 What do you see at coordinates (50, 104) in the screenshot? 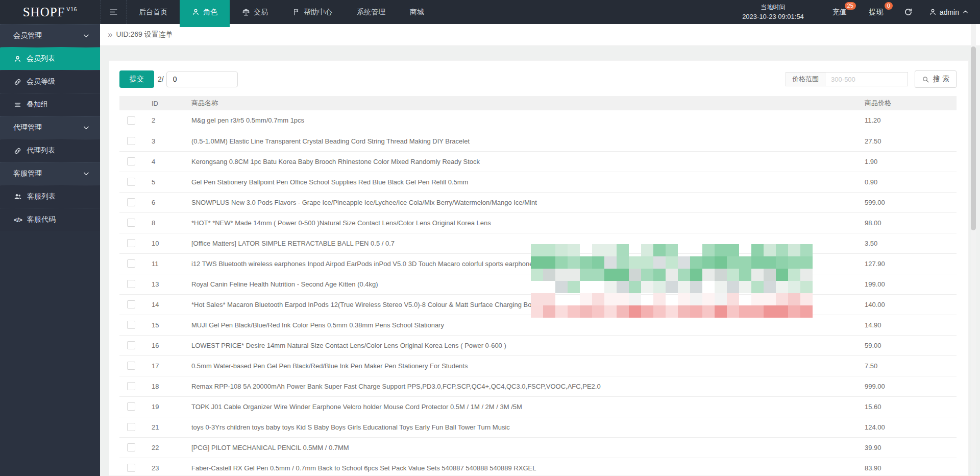
I see `sidebar-item-stack-group: 叠加组` at bounding box center [50, 104].